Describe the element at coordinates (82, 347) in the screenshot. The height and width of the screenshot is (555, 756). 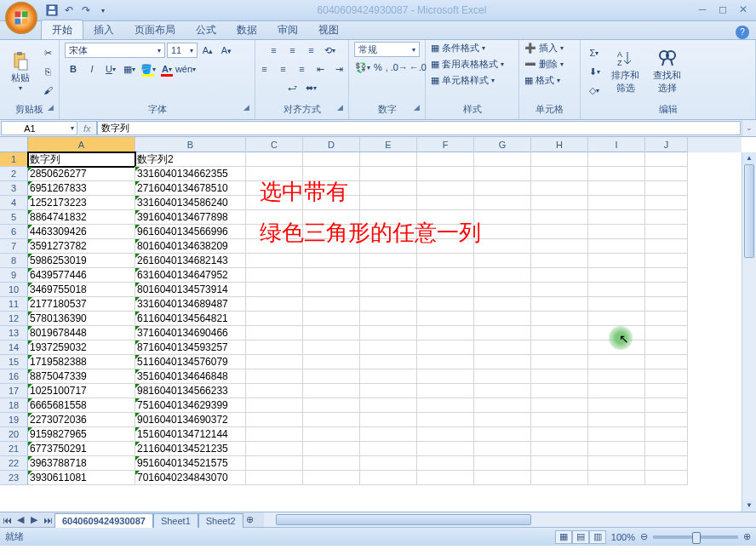
I see `cell: 1937259032` at that location.